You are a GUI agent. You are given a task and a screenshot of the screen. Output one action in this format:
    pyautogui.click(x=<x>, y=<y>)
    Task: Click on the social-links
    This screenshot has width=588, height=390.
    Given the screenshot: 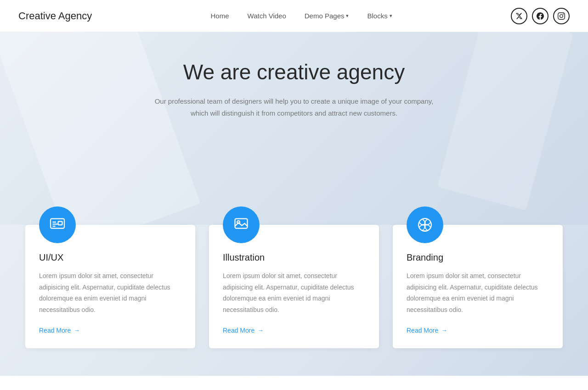 What is the action you would take?
    pyautogui.click(x=540, y=16)
    